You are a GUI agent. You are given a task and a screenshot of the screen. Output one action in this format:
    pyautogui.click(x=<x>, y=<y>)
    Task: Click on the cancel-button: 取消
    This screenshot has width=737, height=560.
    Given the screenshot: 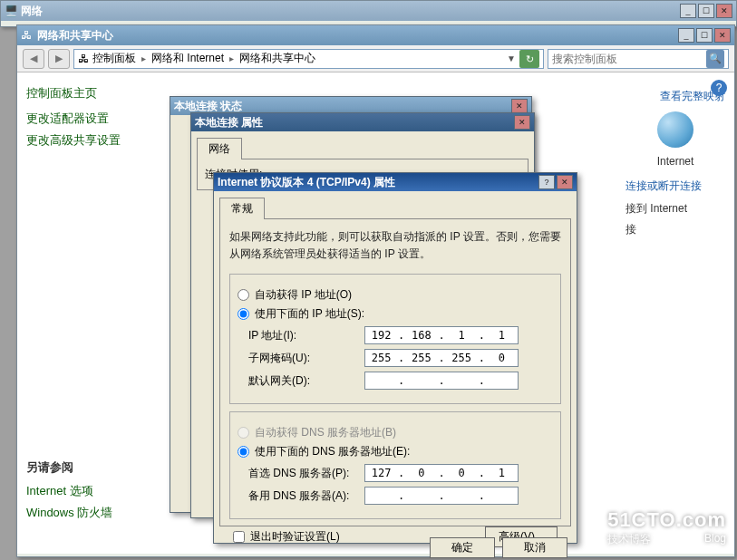 What is the action you would take?
    pyautogui.click(x=535, y=547)
    